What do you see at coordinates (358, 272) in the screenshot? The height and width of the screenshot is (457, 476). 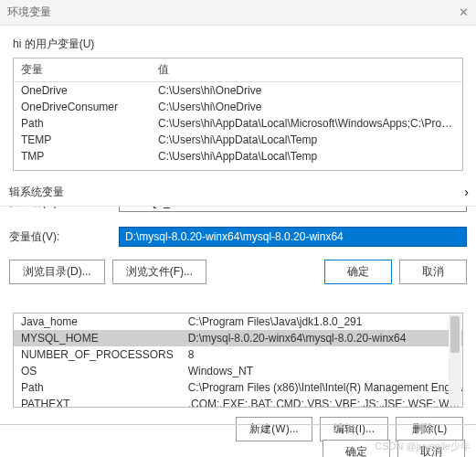 I see `ok-button: 确定` at bounding box center [358, 272].